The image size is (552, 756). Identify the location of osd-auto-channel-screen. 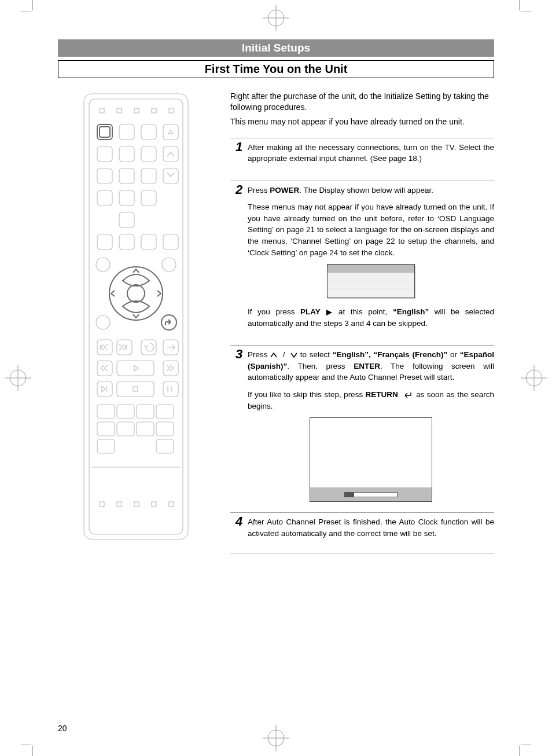
(371, 460).